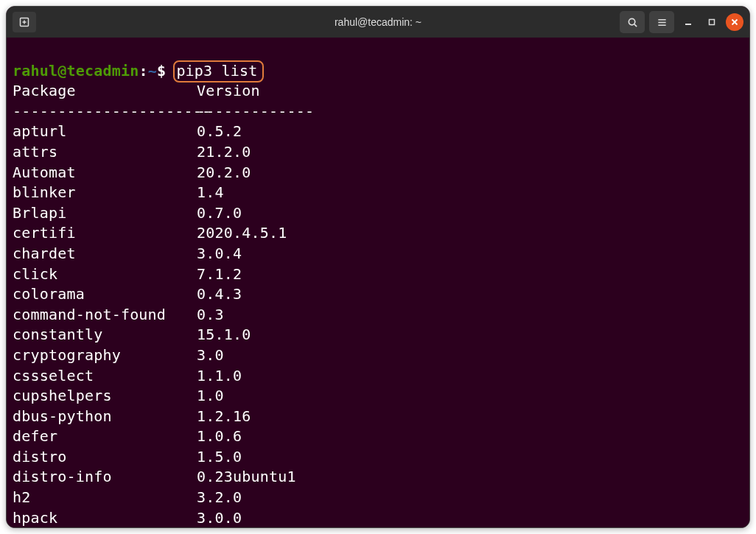 This screenshot has height=534, width=756. What do you see at coordinates (75, 71) in the screenshot?
I see `prompt-user-host: rahul@tecadmin` at bounding box center [75, 71].